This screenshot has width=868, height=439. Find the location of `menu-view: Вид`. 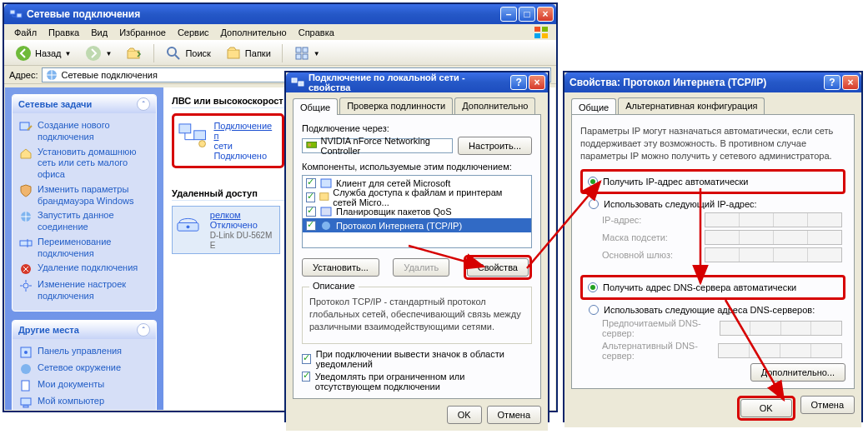

menu-view: Вид is located at coordinates (99, 32).